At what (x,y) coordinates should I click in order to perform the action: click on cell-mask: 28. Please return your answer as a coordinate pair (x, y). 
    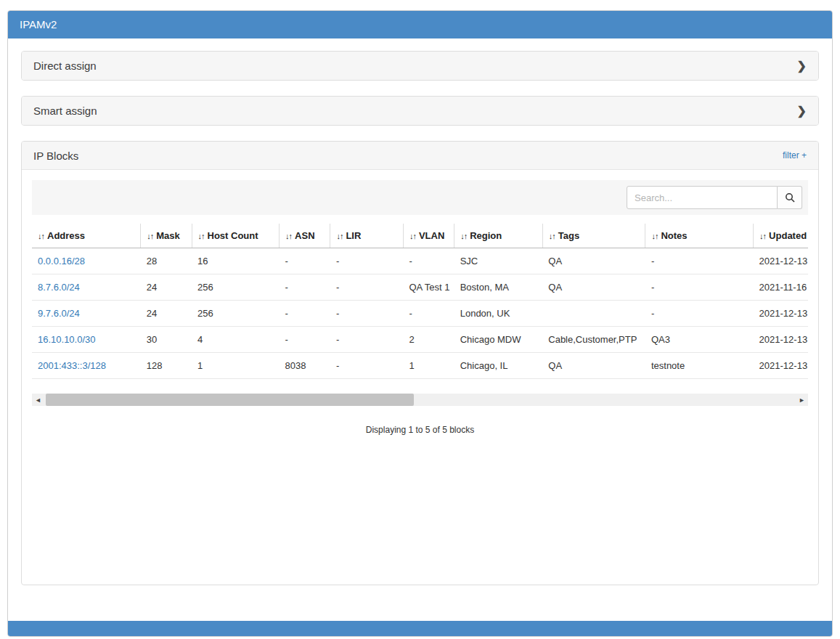
    Looking at the image, I should click on (166, 261).